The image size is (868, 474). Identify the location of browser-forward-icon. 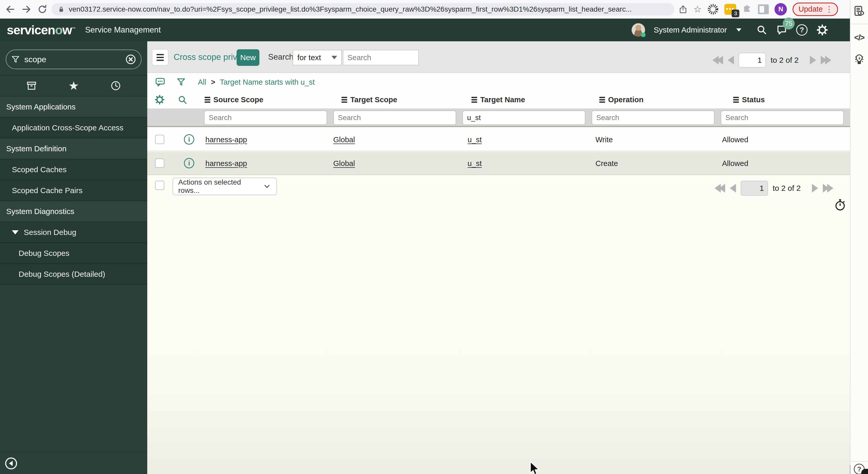
(26, 9).